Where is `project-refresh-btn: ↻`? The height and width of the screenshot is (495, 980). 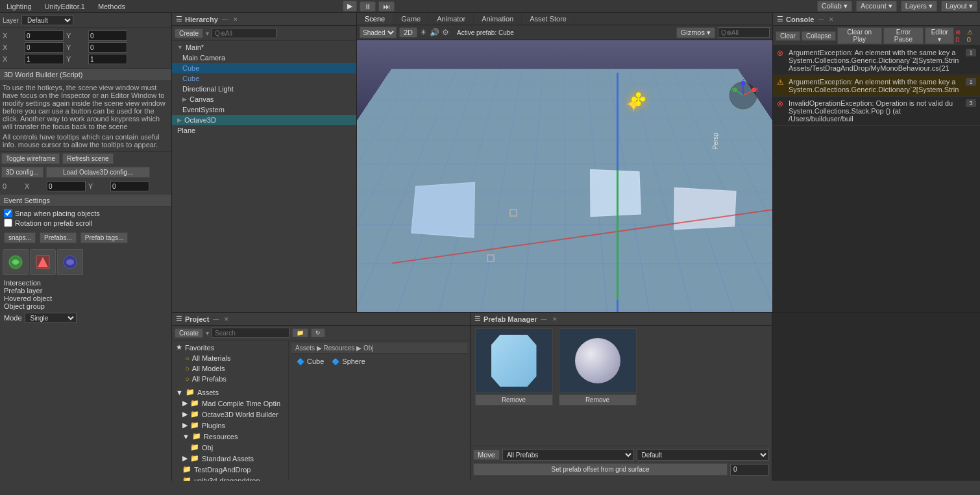
project-refresh-btn: ↻ is located at coordinates (318, 333).